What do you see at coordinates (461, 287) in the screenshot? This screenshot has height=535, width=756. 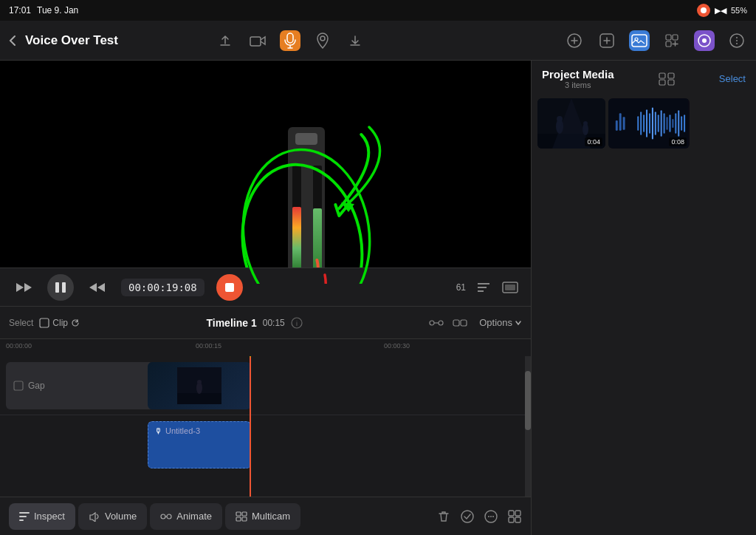 I see `zoom-level: 61` at bounding box center [461, 287].